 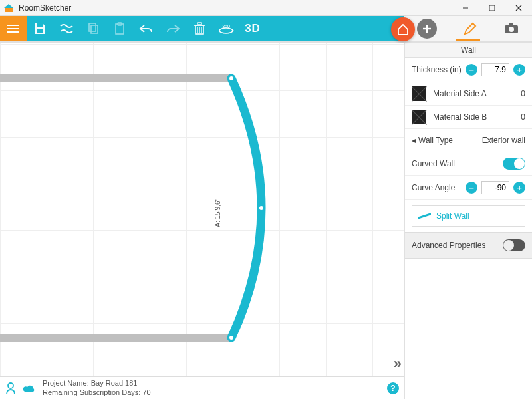 I want to click on panel-title: Wall, so click(x=468, y=51).